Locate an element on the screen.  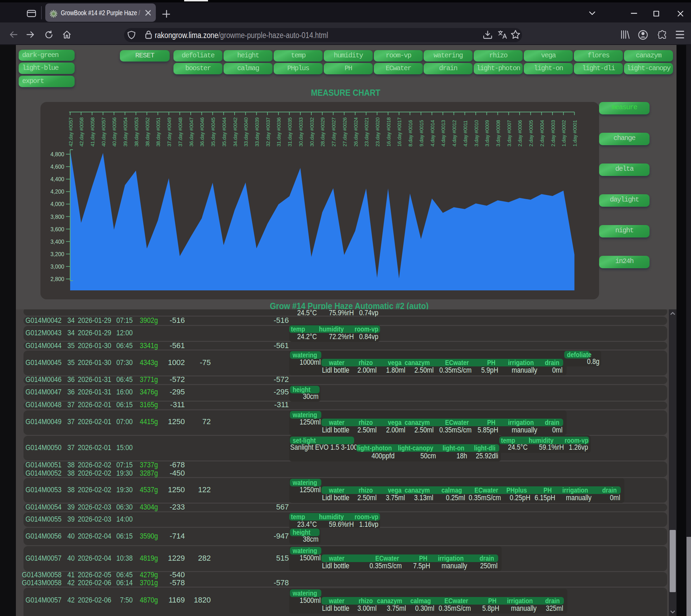
svg-text: 33.day #0039 is located at coordinates (257, 132).